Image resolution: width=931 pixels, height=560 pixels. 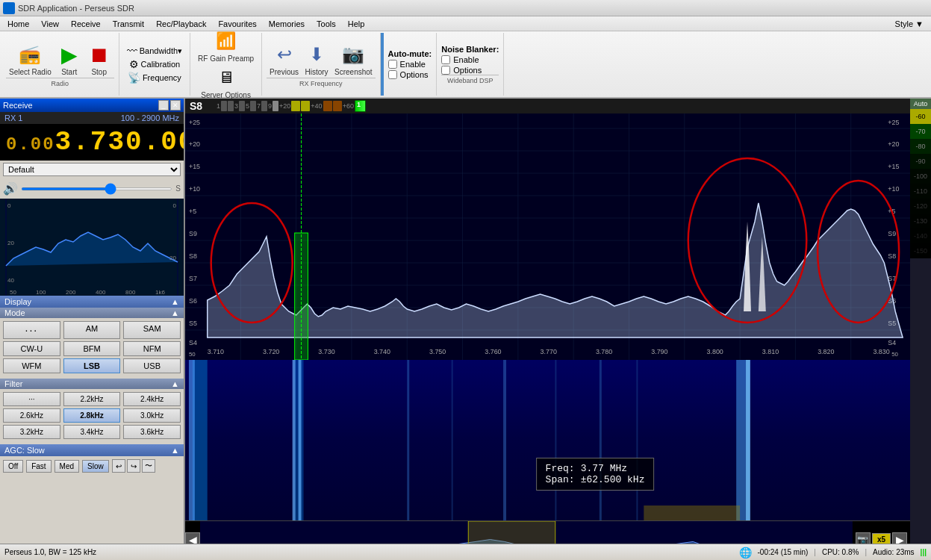 I want to click on calibration-label: Calibration, so click(x=161, y=64).